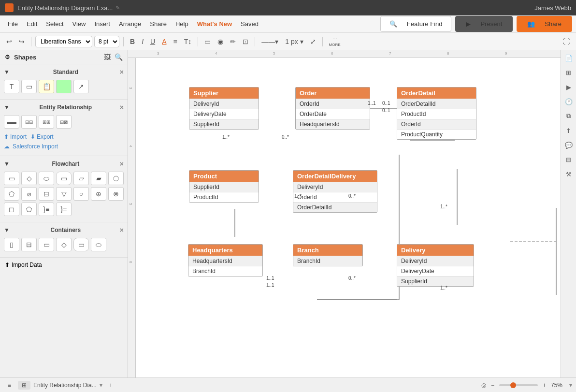  I want to click on redo-button: ↪, so click(22, 42).